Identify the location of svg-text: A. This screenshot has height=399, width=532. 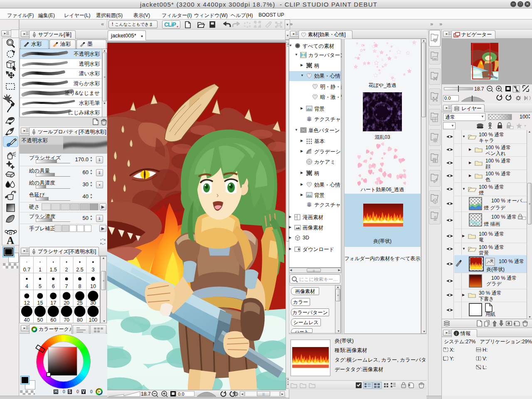
(10, 240).